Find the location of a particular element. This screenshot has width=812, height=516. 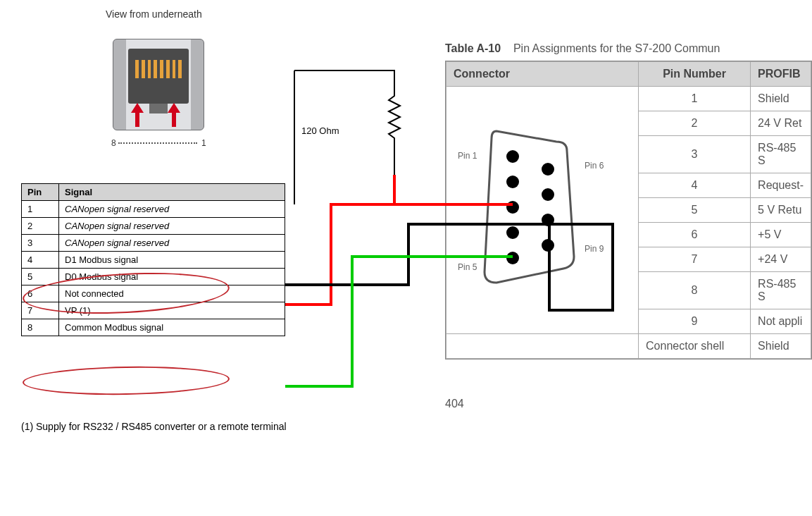

pin-number-cell: 1 is located at coordinates (694, 99).